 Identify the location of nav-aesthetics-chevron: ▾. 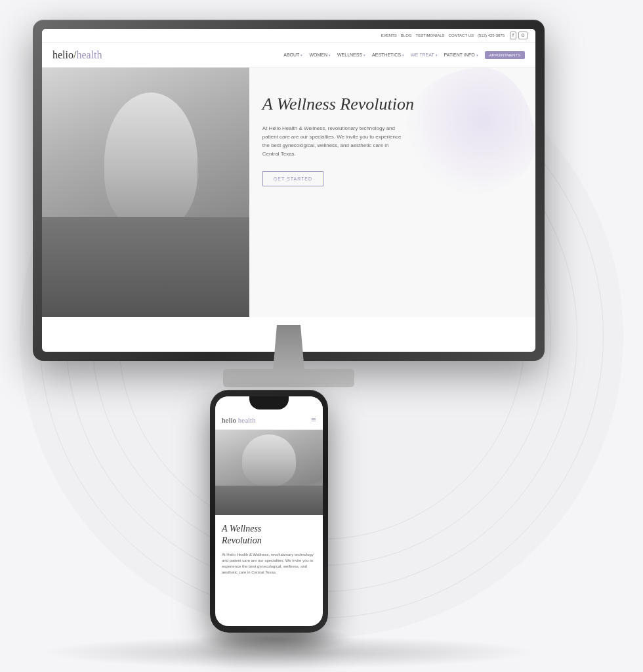
(403, 55).